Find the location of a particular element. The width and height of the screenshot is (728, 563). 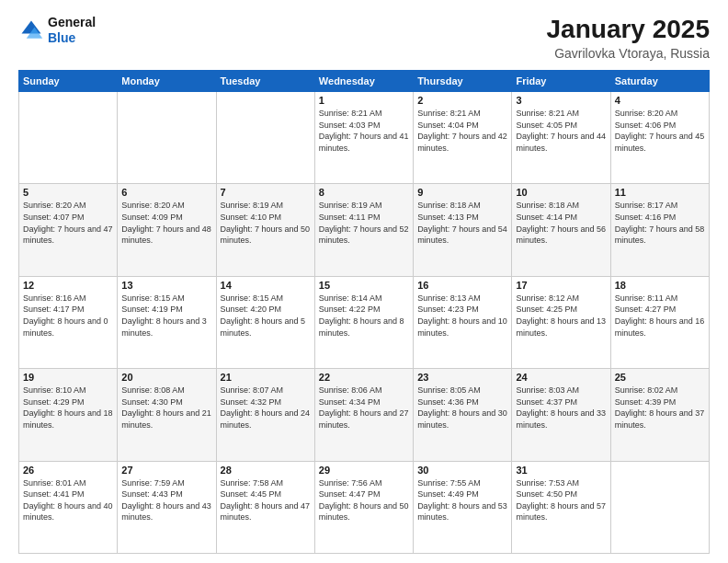

day-cell: 27 Sunrise: 7:59 AMSunset: 4:43 PMDaylig… is located at coordinates (167, 507).